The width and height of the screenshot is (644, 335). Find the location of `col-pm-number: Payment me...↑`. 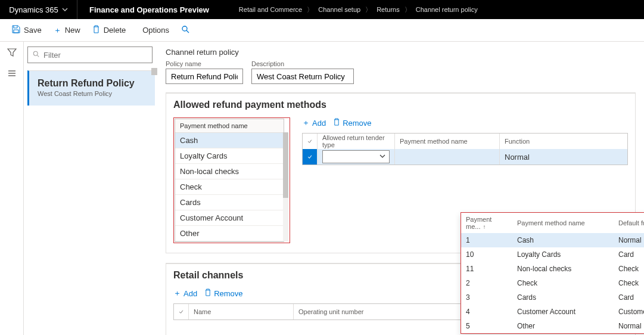

col-pm-number: Payment me...↑ is located at coordinates (487, 223).